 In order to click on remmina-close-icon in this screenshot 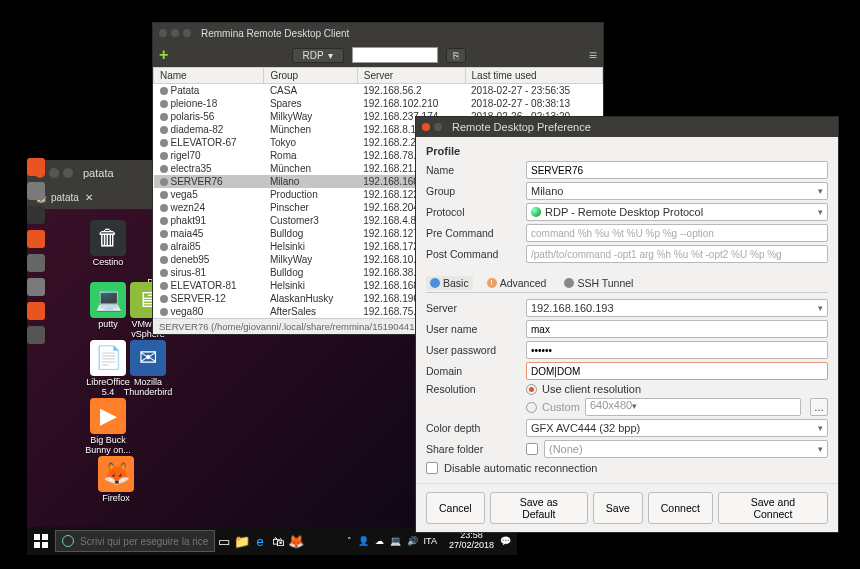, I will do `click(163, 33)`.